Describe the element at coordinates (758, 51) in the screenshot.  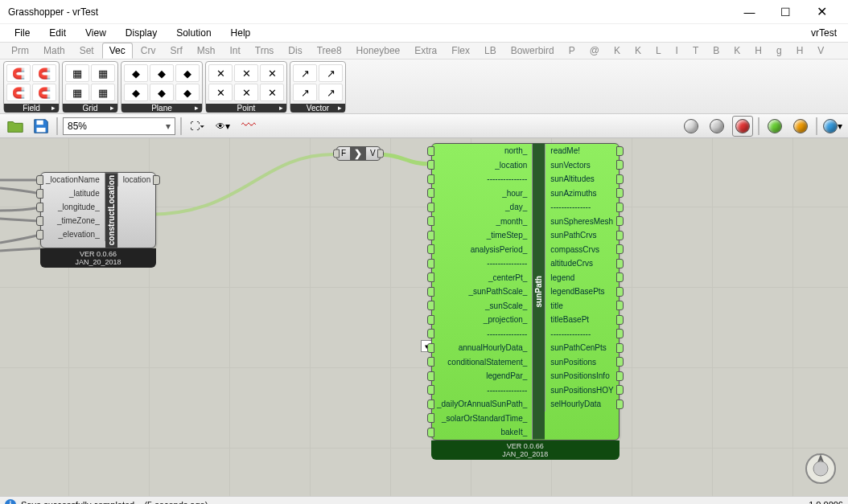
I see `tab-h1: H` at that location.